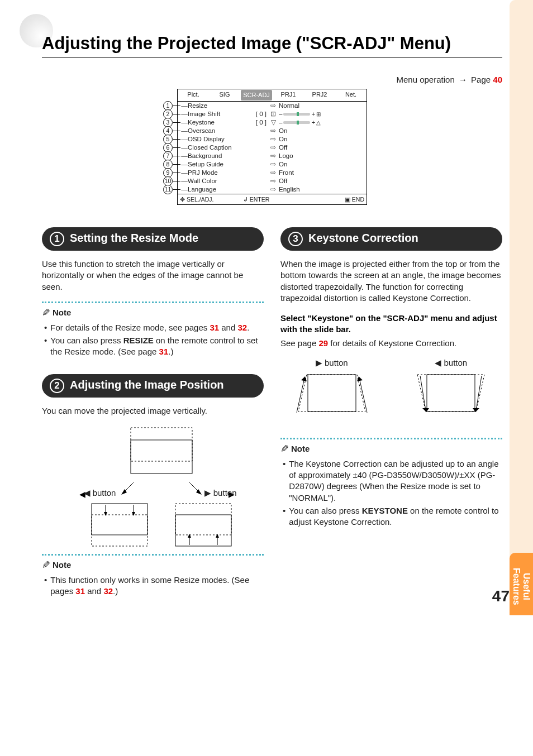 This screenshot has height=756, width=533. What do you see at coordinates (154, 328) in the screenshot?
I see `note-item: • For details of the Resize mode, see pa…` at bounding box center [154, 328].